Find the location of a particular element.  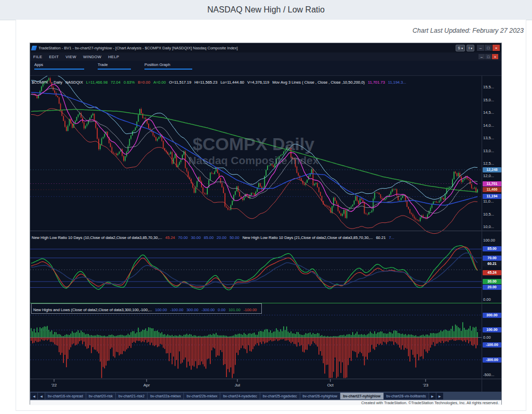

x-axis-label: '22 is located at coordinates (54, 385).